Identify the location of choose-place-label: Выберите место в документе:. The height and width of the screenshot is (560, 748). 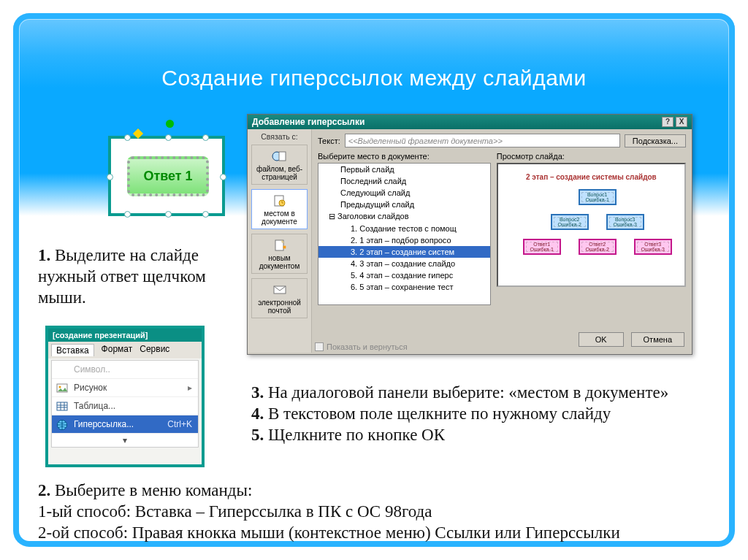
(405, 156).